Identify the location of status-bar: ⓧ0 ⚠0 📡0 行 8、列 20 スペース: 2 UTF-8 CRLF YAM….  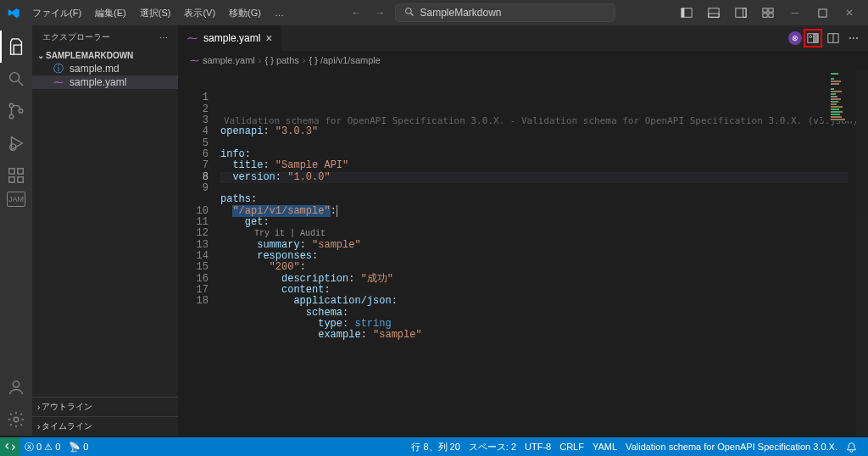
(434, 447).